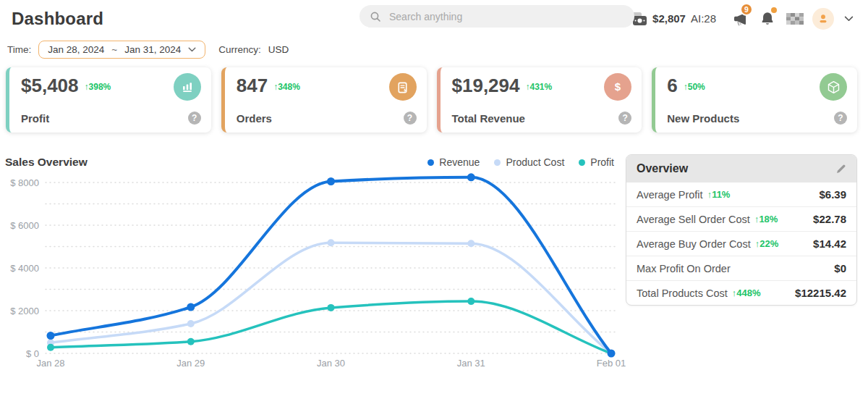 This screenshot has width=868, height=399. What do you see at coordinates (703, 19) in the screenshot?
I see `ai-credits: AI:28` at bounding box center [703, 19].